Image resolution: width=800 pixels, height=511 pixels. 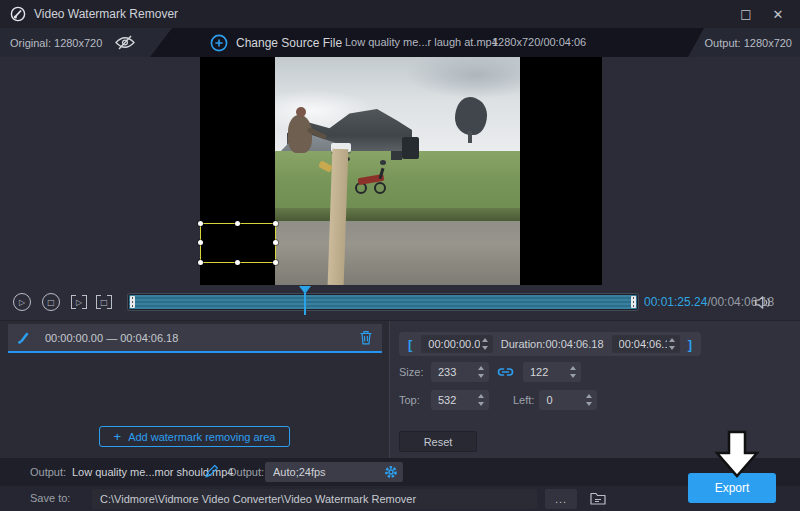 What do you see at coordinates (562, 400) in the screenshot?
I see `left-input` at bounding box center [562, 400].